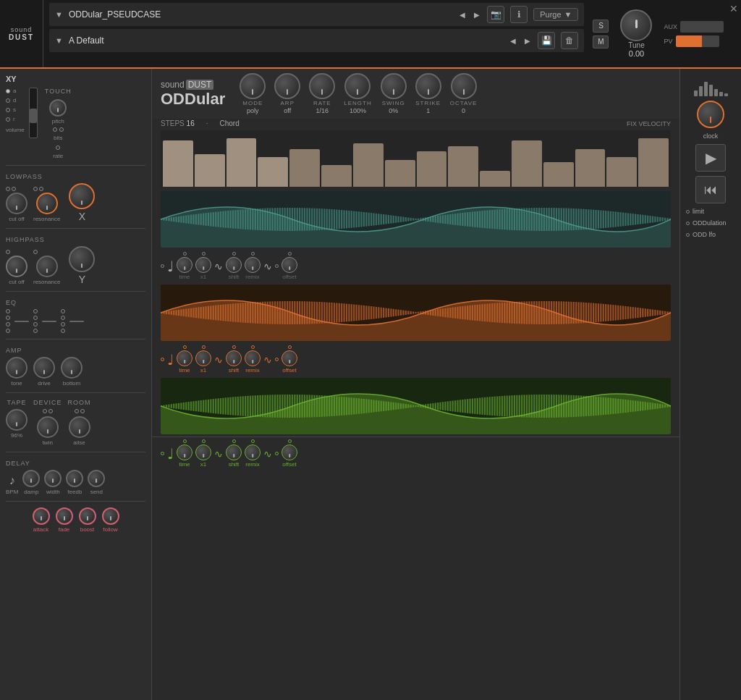 The height and width of the screenshot is (700, 741). Describe the element at coordinates (33, 113) in the screenshot. I see `touch-slider` at that location.